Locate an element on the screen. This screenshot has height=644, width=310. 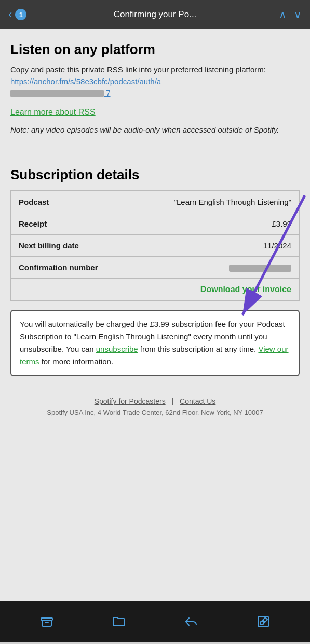
compose-icon is located at coordinates (263, 622).